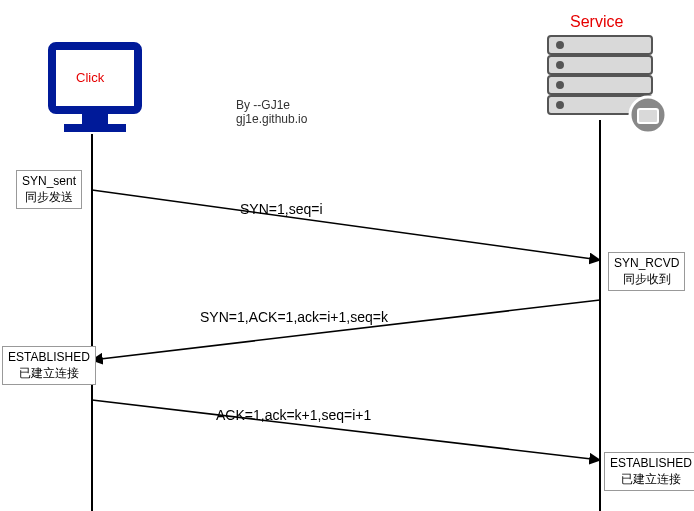 The height and width of the screenshot is (511, 694). I want to click on msg1-label: SYN=1,seq=i, so click(282, 209).